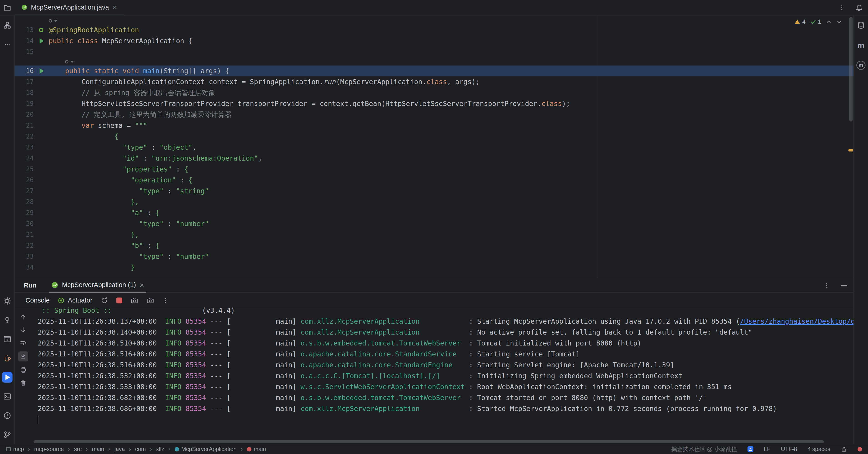 Image resolution: width=868 pixels, height=454 pixels. I want to click on console-gutter-toolbar, so click(23, 376).